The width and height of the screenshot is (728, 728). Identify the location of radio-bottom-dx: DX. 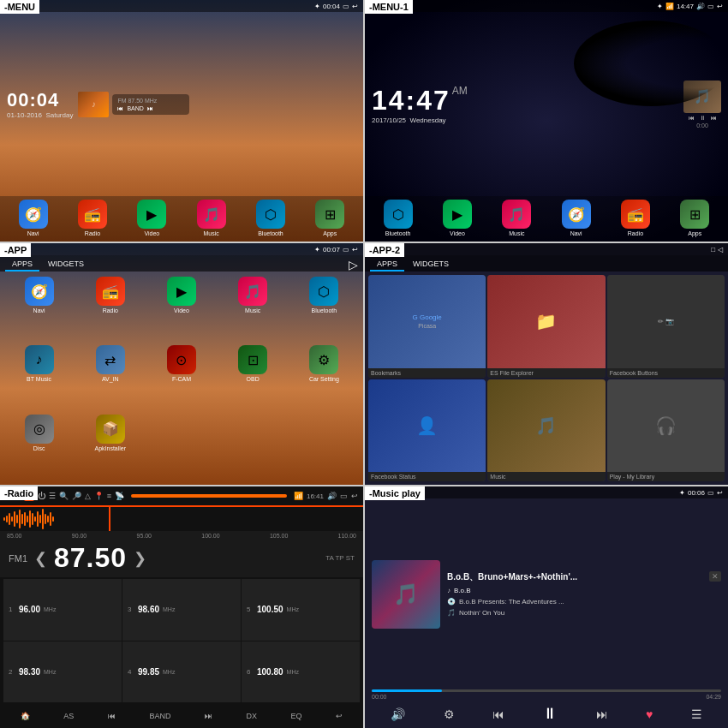
(252, 716).